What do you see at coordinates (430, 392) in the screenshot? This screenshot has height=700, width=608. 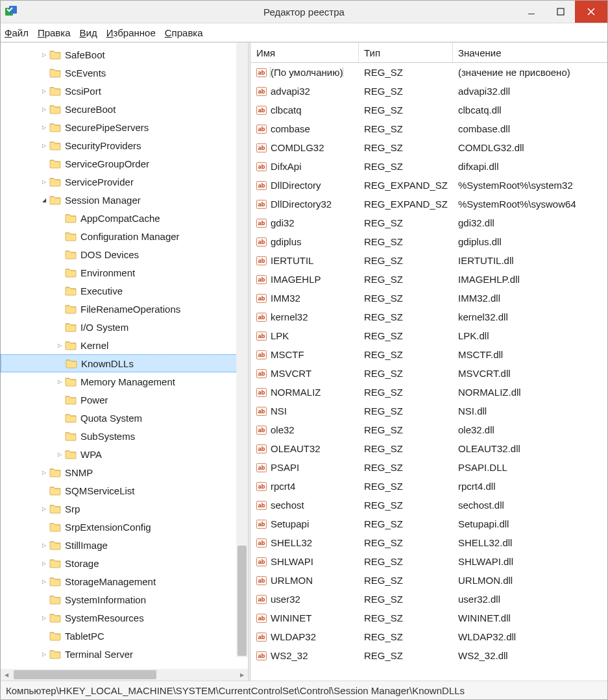 I see `value-row: abNORMALIZREG_SZNORMALIZ.dll` at bounding box center [430, 392].